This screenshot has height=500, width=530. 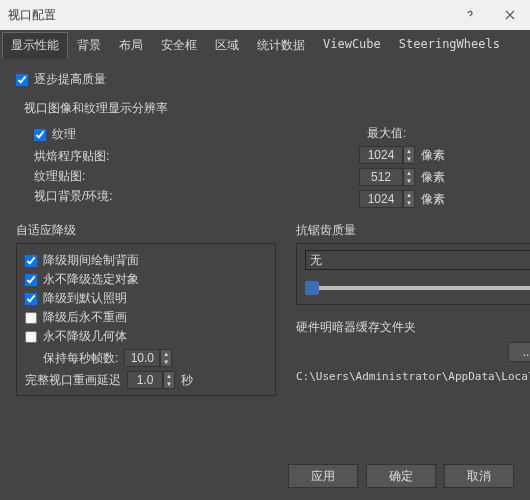 I want to click on viewport-bg-label: 视口背景/环境:, so click(x=74, y=196).